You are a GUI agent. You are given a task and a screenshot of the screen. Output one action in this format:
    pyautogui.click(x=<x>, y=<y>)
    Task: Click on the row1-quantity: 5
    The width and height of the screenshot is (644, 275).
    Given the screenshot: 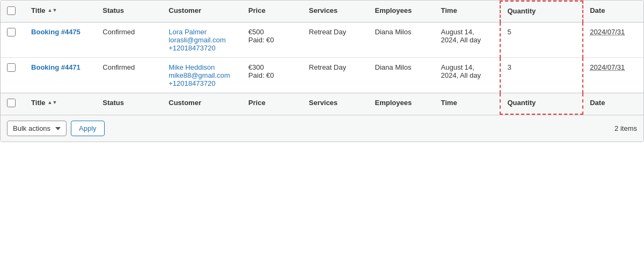 What is the action you would take?
    pyautogui.click(x=541, y=40)
    